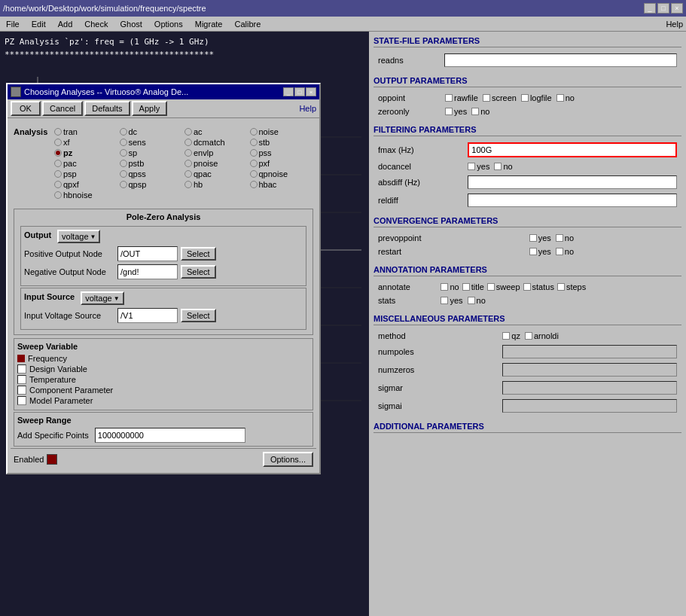  What do you see at coordinates (78, 236) in the screenshot?
I see `output-dropdown: voltage` at bounding box center [78, 236].